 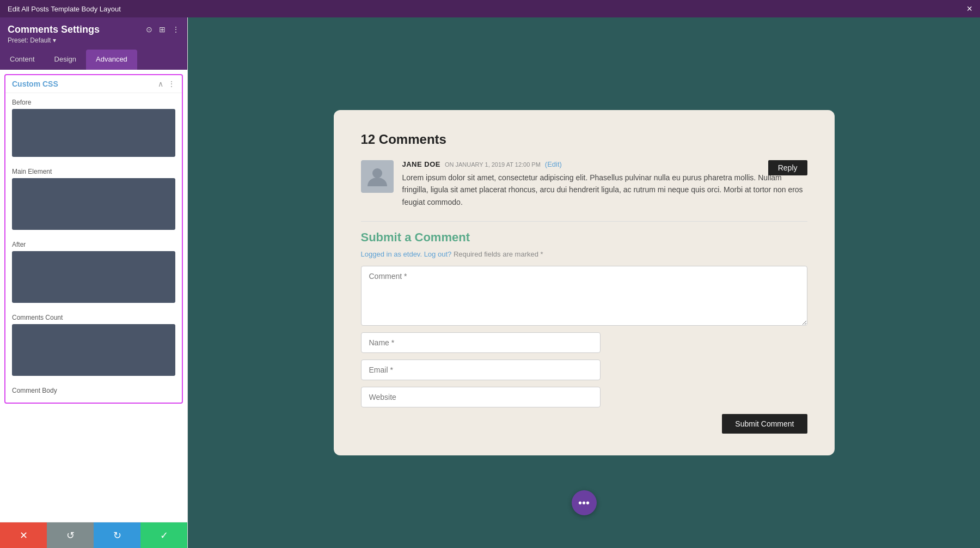 What do you see at coordinates (65, 60) in the screenshot?
I see `tab-design: Design` at bounding box center [65, 60].